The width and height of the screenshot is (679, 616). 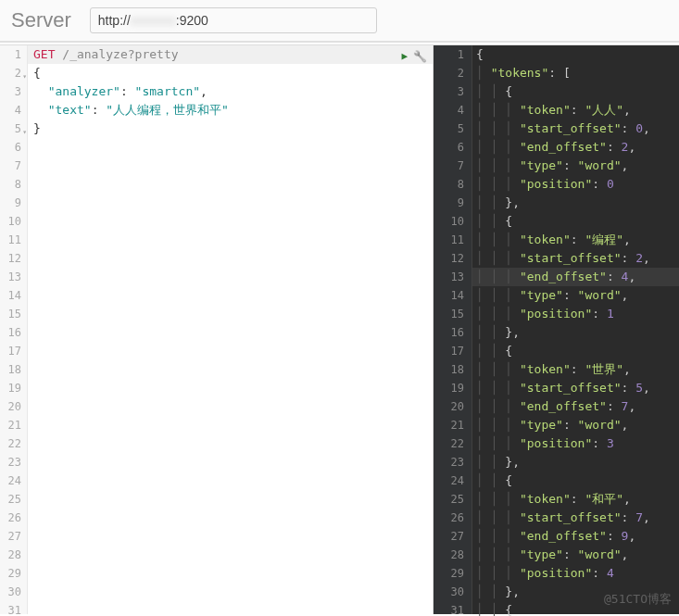 I want to click on code-line: │ │ │ "start_offset": 2,, so click(x=576, y=258).